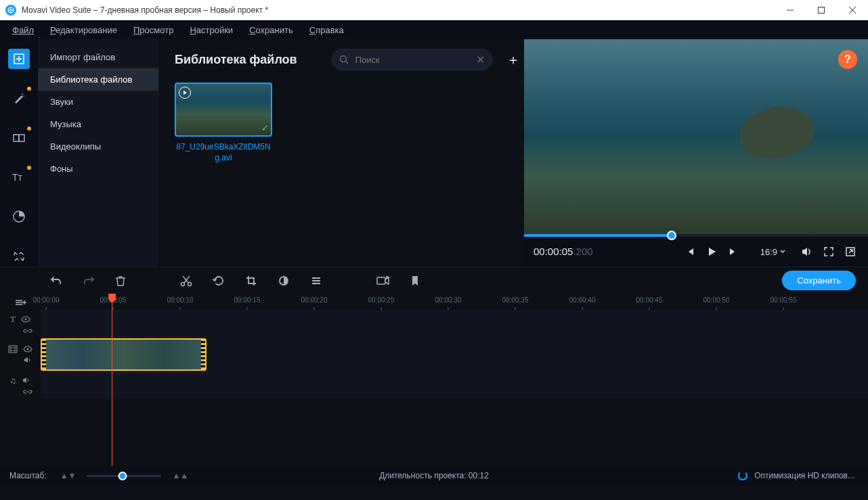 The image size is (868, 500). Describe the element at coordinates (326, 30) in the screenshot. I see `menu-help: Справка` at that location.